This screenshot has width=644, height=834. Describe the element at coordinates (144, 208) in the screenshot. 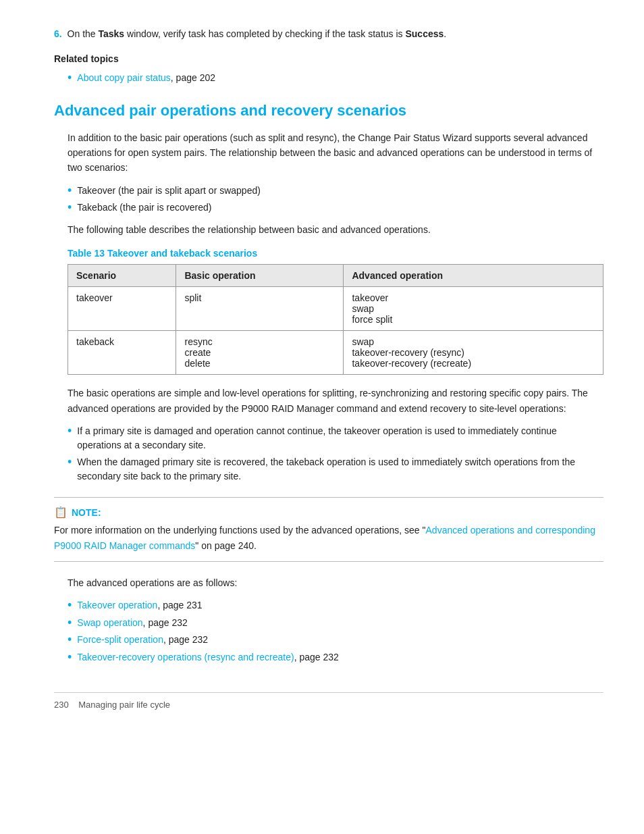

I see `bullet-text: Takeback (the pair is recovered)` at that location.